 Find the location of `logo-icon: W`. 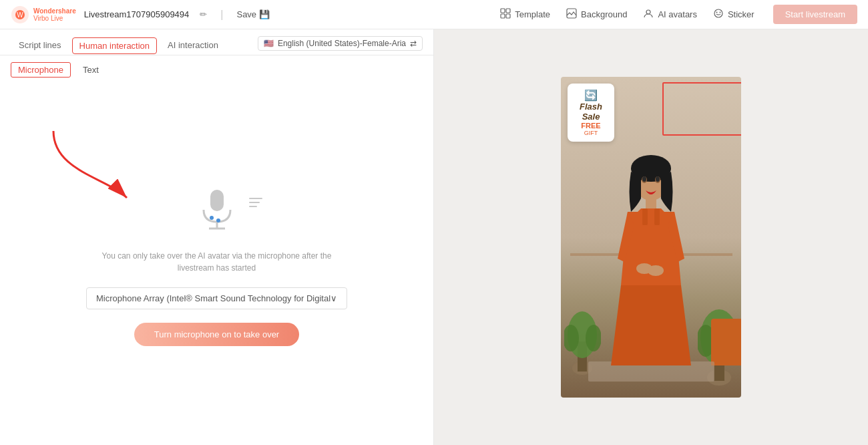

logo-icon: W is located at coordinates (20, 15).